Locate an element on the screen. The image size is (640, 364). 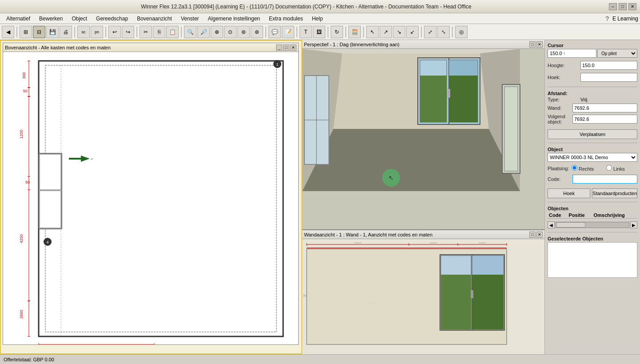
menu-help: Help is located at coordinates (317, 19).